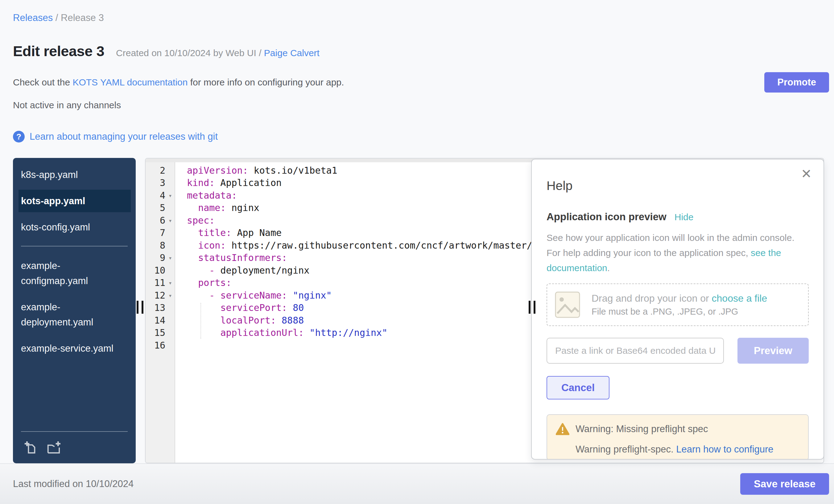 This screenshot has width=834, height=504. What do you see at coordinates (578, 388) in the screenshot?
I see `cancel-button: Cancel` at bounding box center [578, 388].